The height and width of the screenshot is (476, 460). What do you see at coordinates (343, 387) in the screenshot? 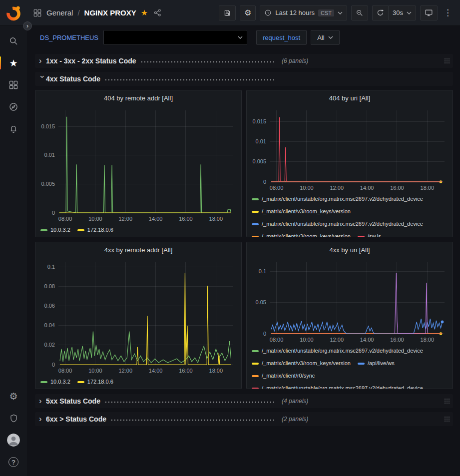
I see `legend-label: /_matrix/client/unstable/org.matrix.msc2…` at bounding box center [343, 387].